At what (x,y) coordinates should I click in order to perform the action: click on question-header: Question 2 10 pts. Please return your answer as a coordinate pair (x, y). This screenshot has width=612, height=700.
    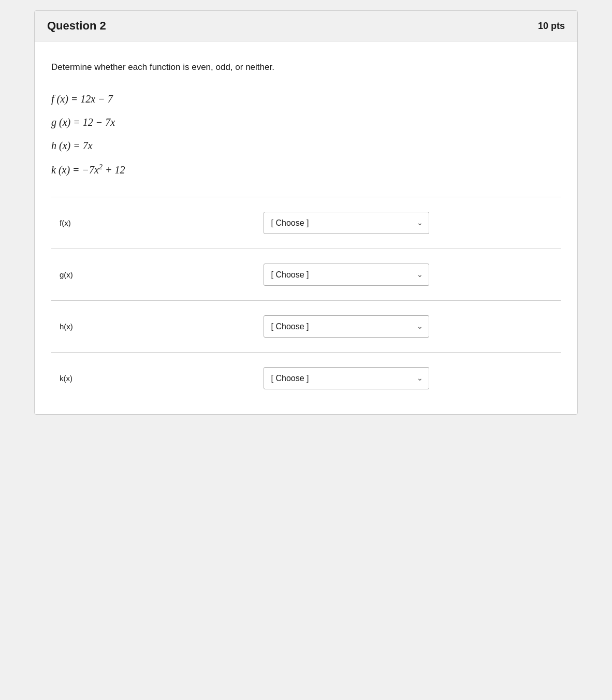
    Looking at the image, I should click on (306, 26).